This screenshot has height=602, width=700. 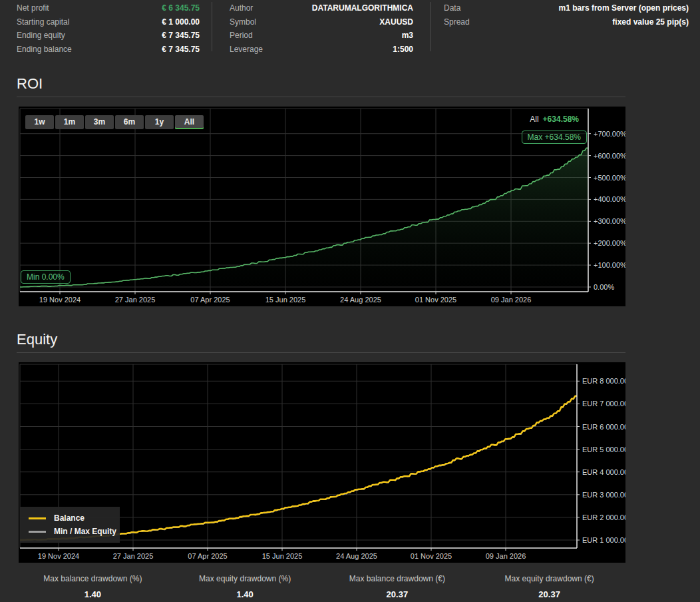 What do you see at coordinates (243, 22) in the screenshot?
I see `stat-label: Symbol` at bounding box center [243, 22].